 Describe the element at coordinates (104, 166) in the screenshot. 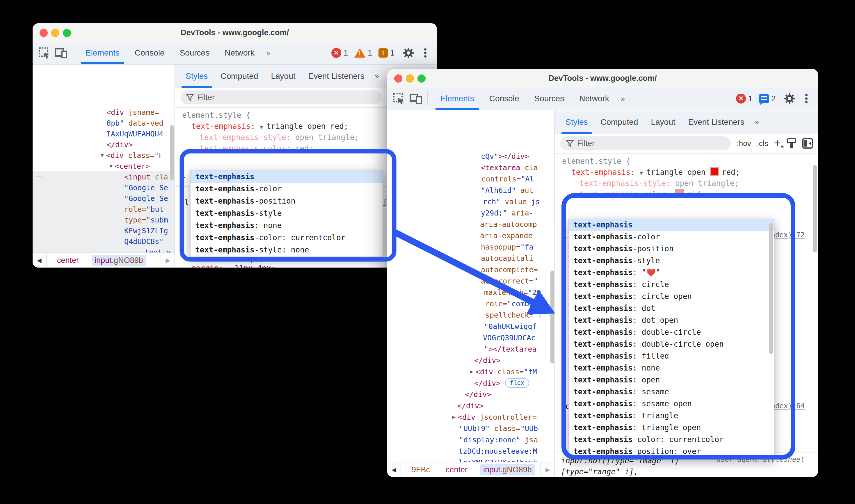

I see `elements-tree-pane: ⋯ <div jsname=8pb" data-vedIAxUqWUEAHQU4…` at that location.